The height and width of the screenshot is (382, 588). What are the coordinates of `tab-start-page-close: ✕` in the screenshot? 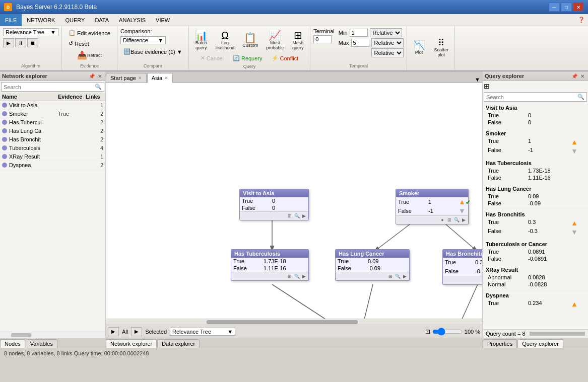 It's located at (140, 78).